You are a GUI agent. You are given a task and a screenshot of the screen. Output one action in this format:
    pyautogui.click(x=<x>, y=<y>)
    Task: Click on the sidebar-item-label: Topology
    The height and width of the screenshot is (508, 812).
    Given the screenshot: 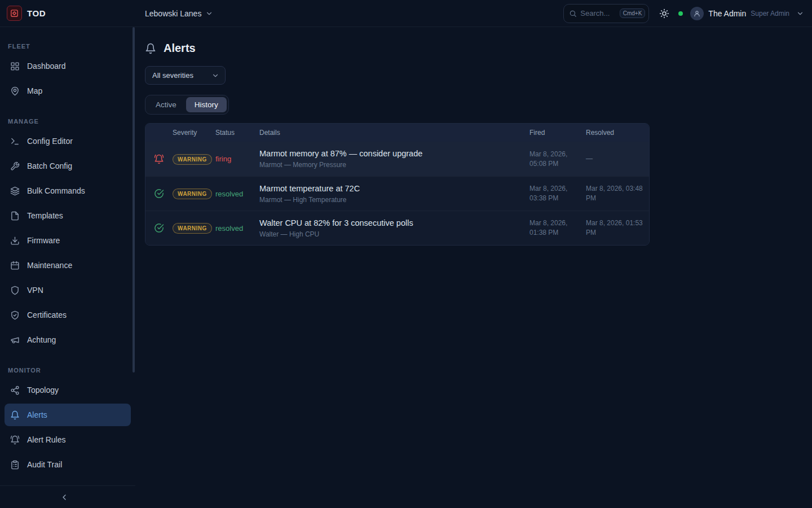 What is the action you would take?
    pyautogui.click(x=43, y=390)
    